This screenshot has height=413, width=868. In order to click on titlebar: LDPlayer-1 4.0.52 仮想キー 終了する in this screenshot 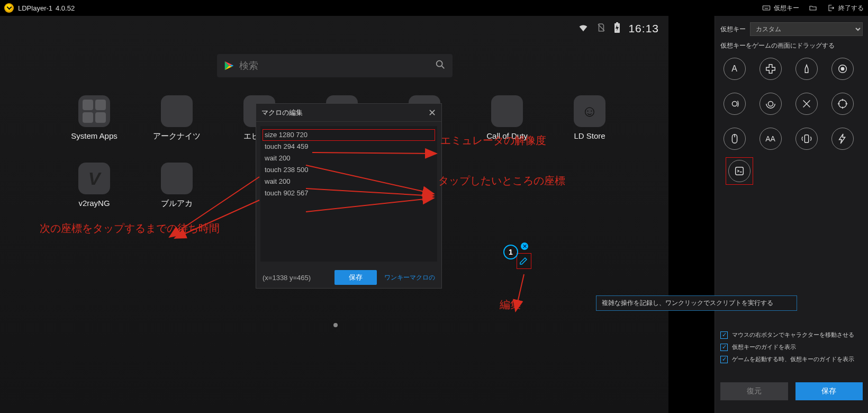, I will do `click(434, 8)`.